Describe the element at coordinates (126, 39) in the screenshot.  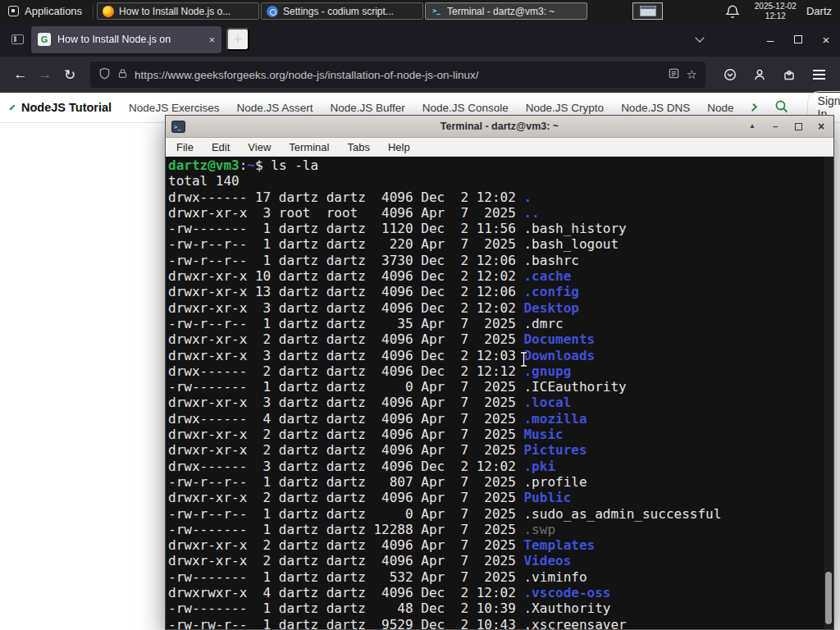
I see `browser-tab: G How to Install Node.js on ×` at that location.